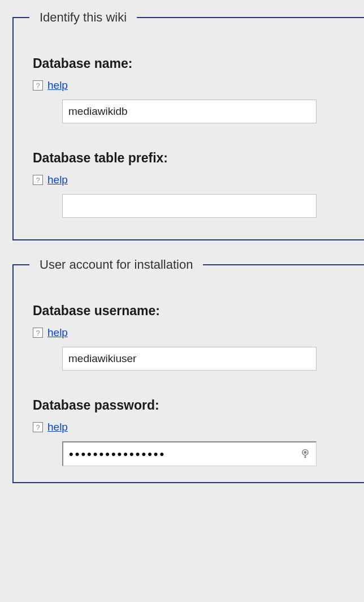 Image resolution: width=364 pixels, height=602 pixels. Describe the element at coordinates (305, 454) in the screenshot. I see `key-icon` at that location.